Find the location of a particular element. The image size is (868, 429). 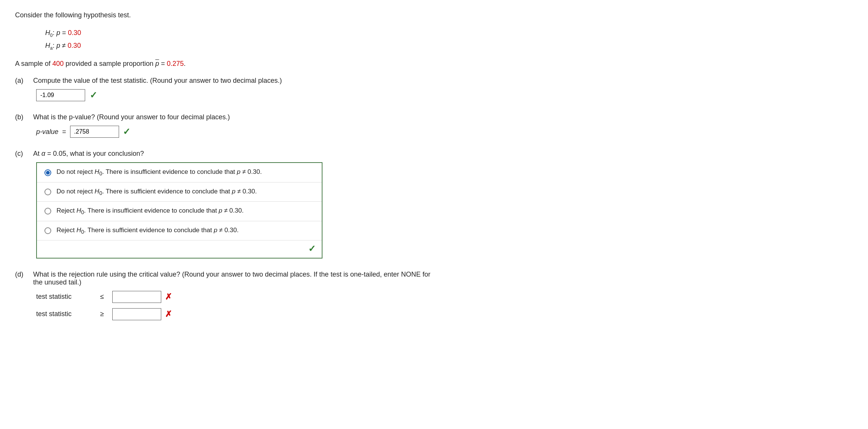

part-c-letter: (c) is located at coordinates (23, 154).